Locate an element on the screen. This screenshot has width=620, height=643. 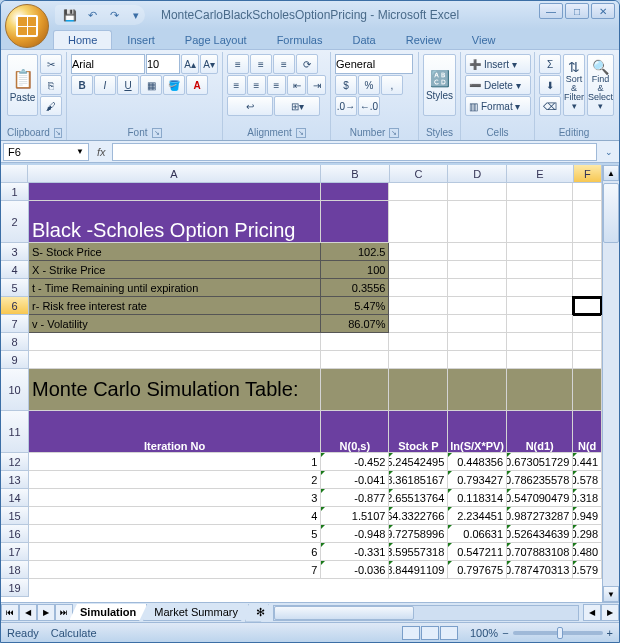
accounting-button: $ is located at coordinates (346, 85).